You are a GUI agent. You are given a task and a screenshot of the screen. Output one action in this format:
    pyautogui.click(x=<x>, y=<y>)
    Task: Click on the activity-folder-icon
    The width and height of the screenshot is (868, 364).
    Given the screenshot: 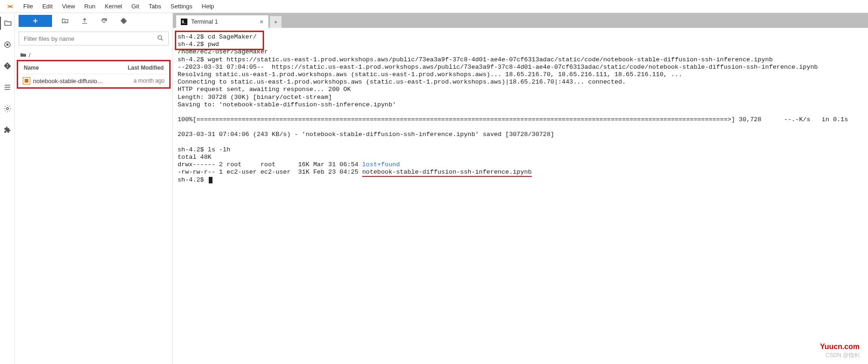 What is the action you would take?
    pyautogui.click(x=7, y=23)
    